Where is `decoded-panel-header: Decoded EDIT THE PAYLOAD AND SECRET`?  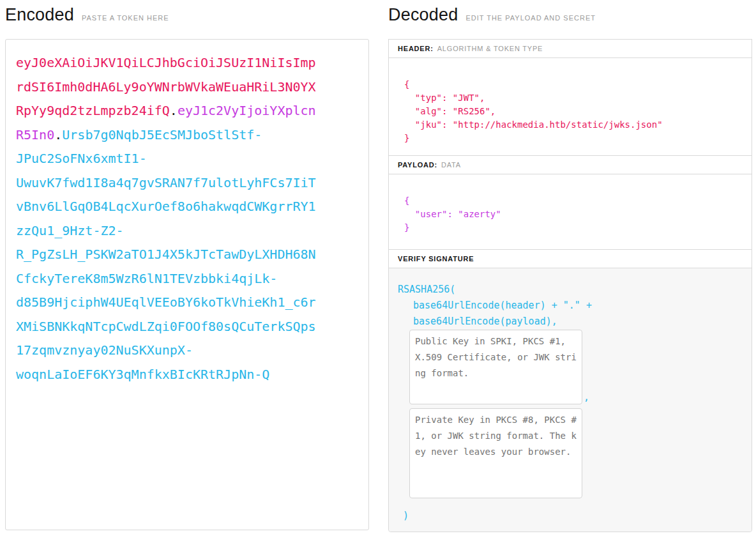 decoded-panel-header: Decoded EDIT THE PAYLOAD AND SECRET is located at coordinates (570, 17).